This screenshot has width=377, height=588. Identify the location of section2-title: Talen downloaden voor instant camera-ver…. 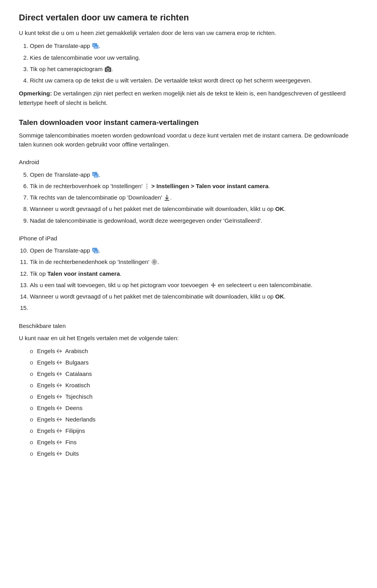
(188, 123).